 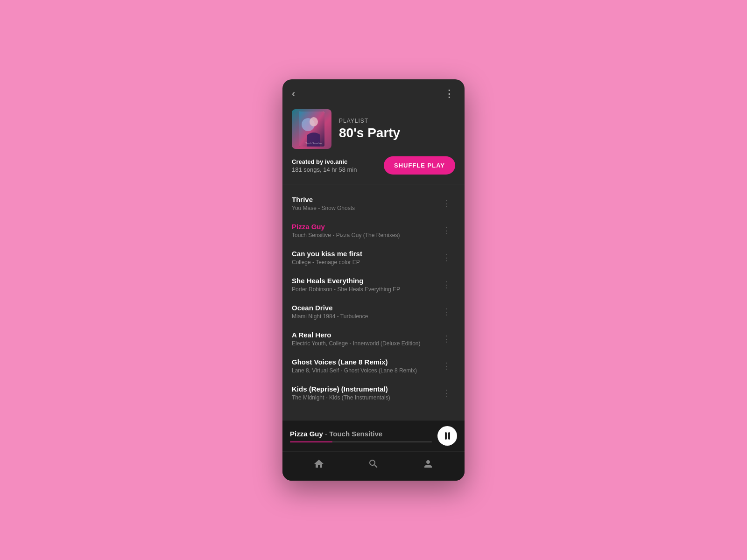 What do you see at coordinates (365, 203) in the screenshot?
I see `track-info: ThriveYou Mase - Snow Ghosts` at bounding box center [365, 203].